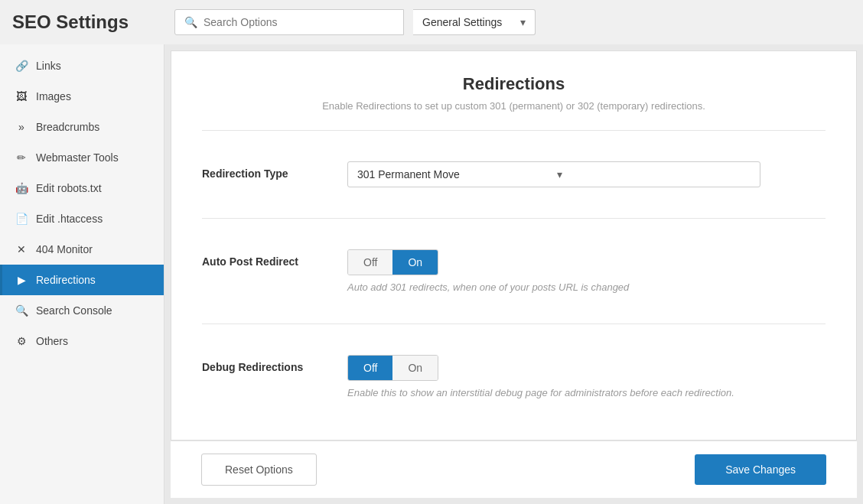  What do you see at coordinates (586, 288) in the screenshot?
I see `auto-post-redirect-help: Auto add 301 redirects, when one of your…` at bounding box center [586, 288].